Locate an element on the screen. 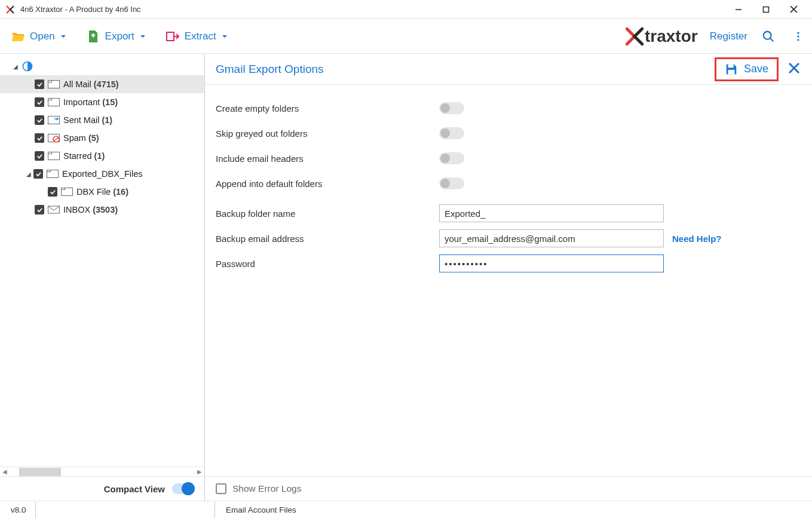 This screenshot has width=812, height=518. open-menu: Open is located at coordinates (39, 36).